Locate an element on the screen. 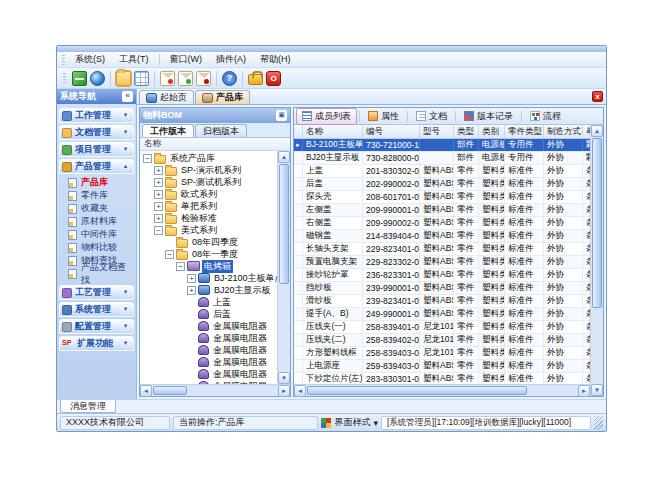  toolbar-grip is located at coordinates (64, 78).